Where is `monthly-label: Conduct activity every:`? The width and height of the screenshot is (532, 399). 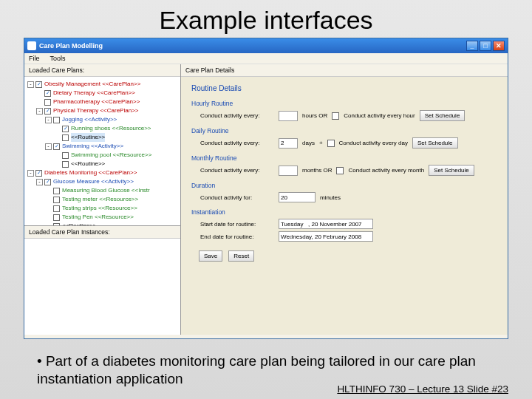
monthly-label: Conduct activity every: is located at coordinates (237, 170).